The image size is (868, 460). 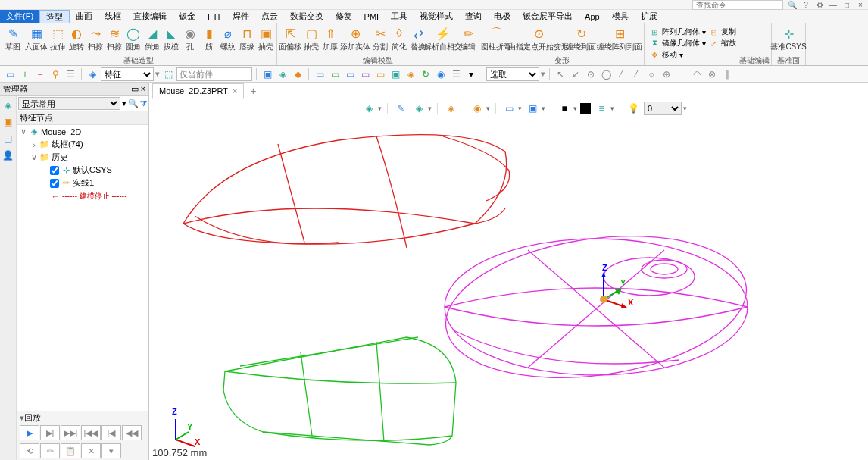 What do you see at coordinates (401, 108) in the screenshot?
I see `vt-icon-2: ✎` at bounding box center [401, 108].